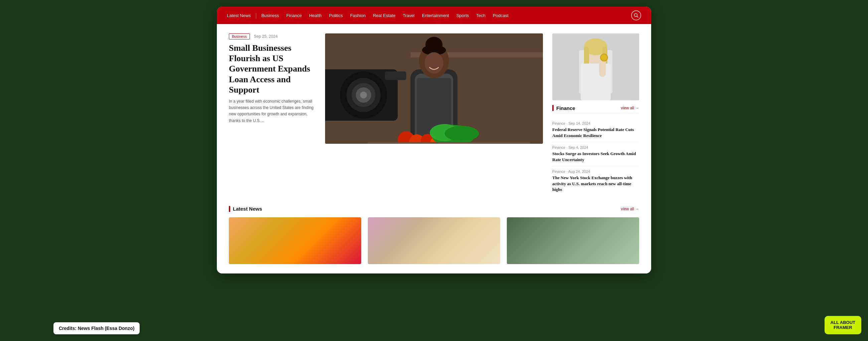  Describe the element at coordinates (295, 241) in the screenshot. I see `news-card-1-image` at that location.